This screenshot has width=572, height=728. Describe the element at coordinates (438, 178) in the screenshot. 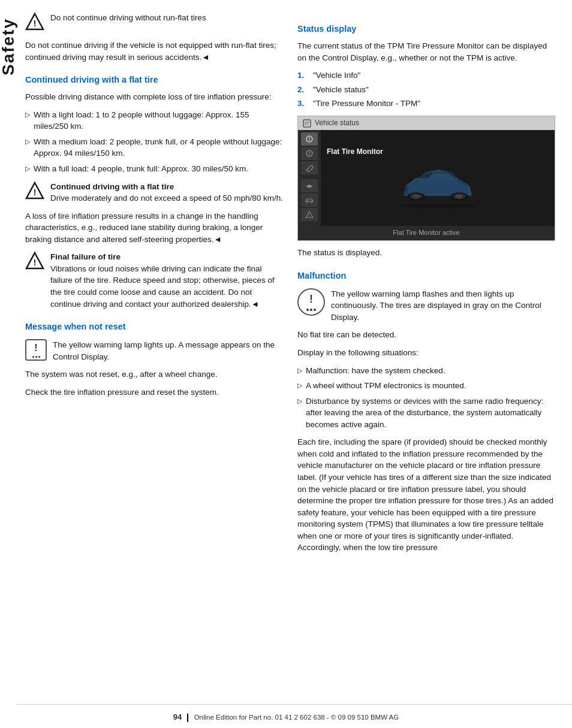

I see `vs-content: Flat Tire Monitor` at that location.